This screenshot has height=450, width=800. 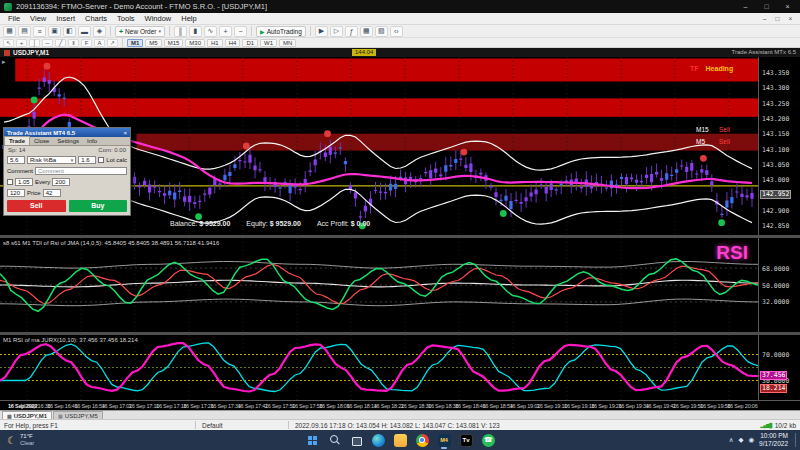 What do you see at coordinates (268, 43) in the screenshot?
I see `timeframe-button-w1: W1` at bounding box center [268, 43].